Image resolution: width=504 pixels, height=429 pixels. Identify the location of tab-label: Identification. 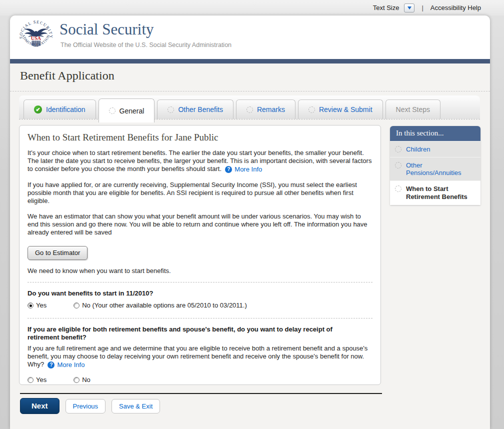
(66, 110).